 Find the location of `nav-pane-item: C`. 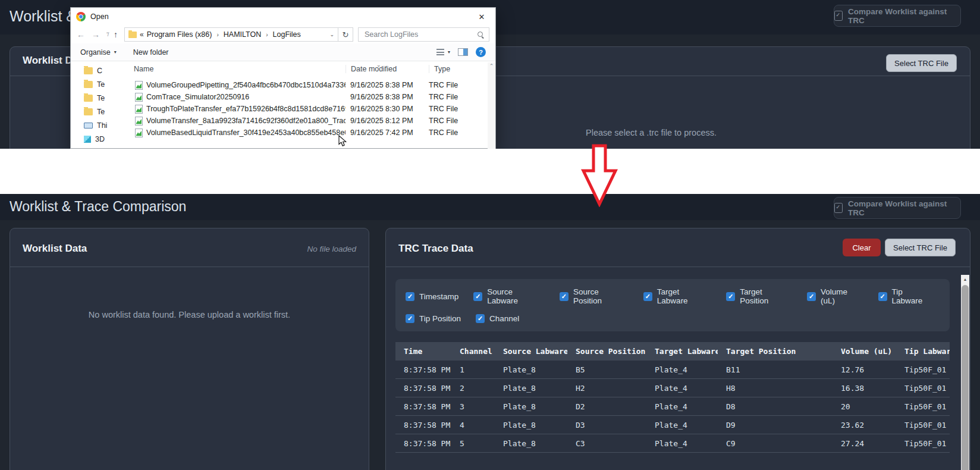

nav-pane-item: C is located at coordinates (96, 70).